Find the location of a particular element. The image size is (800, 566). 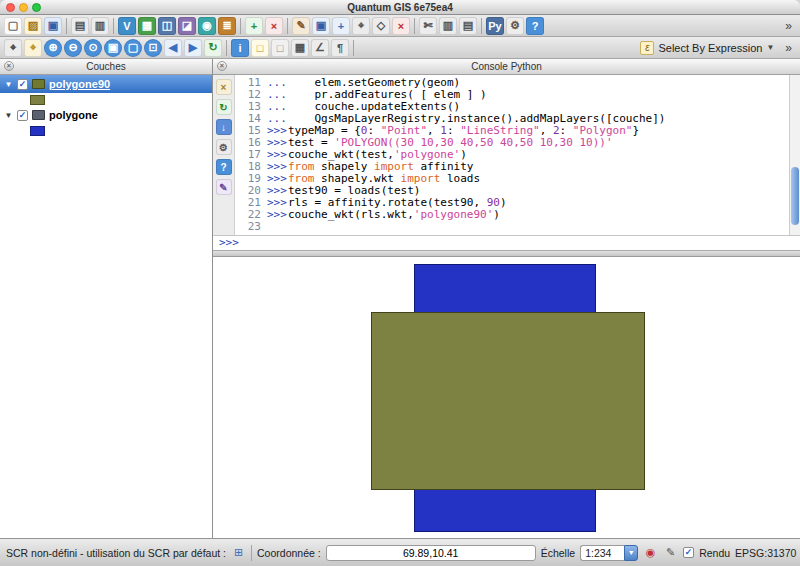

save-project-icon: ▣ is located at coordinates (53, 26).